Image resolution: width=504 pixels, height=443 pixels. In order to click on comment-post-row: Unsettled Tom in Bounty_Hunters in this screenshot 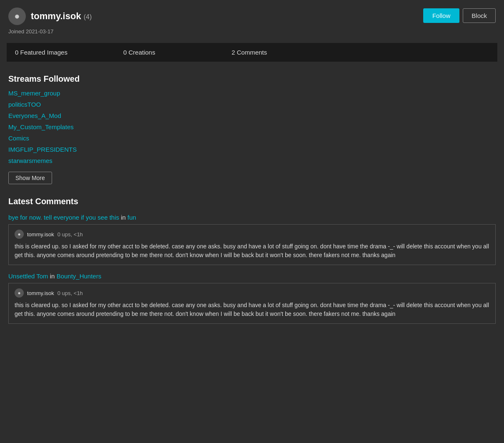, I will do `click(252, 276)`.